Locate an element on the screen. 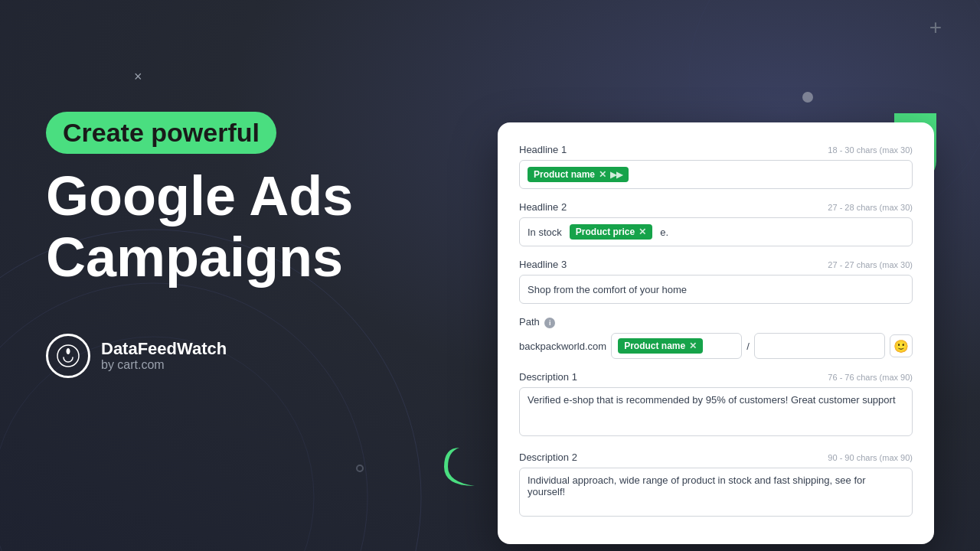  path-info-icon: i is located at coordinates (550, 323).